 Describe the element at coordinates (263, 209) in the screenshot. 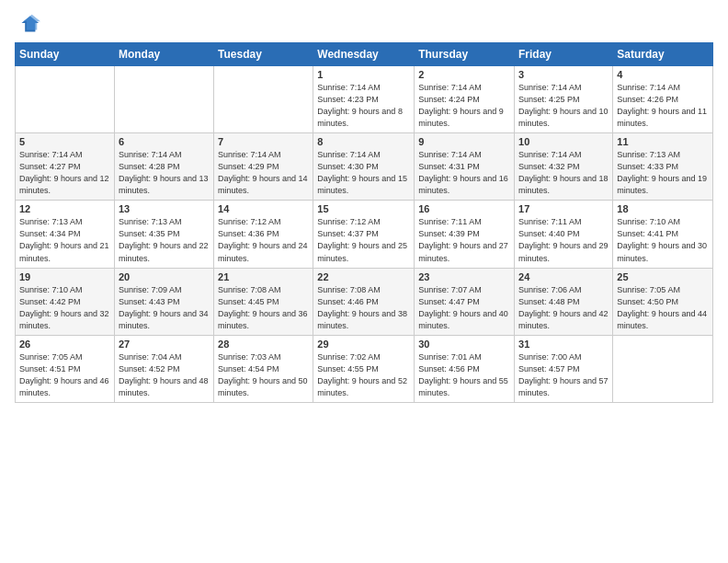

I see `day-number: 14` at that location.